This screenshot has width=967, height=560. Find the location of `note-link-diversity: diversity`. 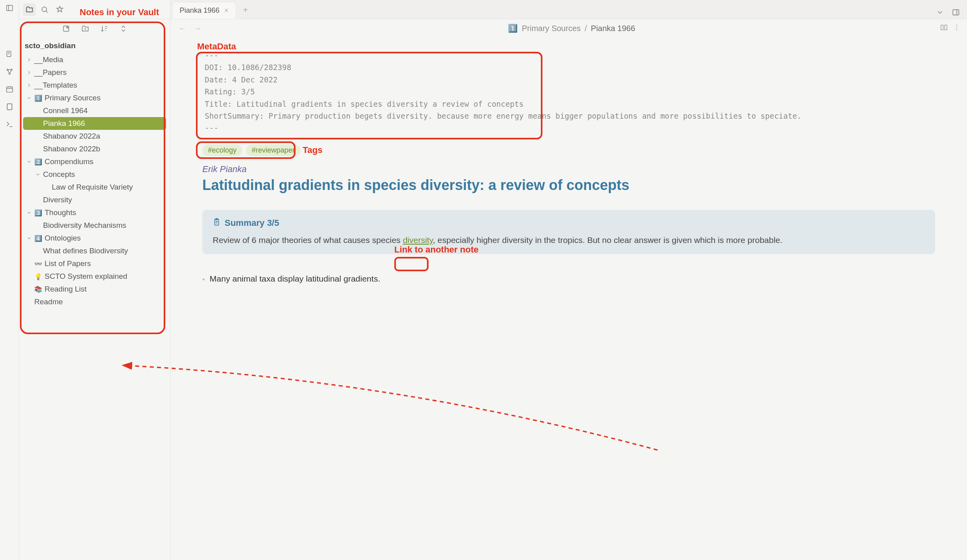

note-link-diversity: diversity is located at coordinates (417, 240).